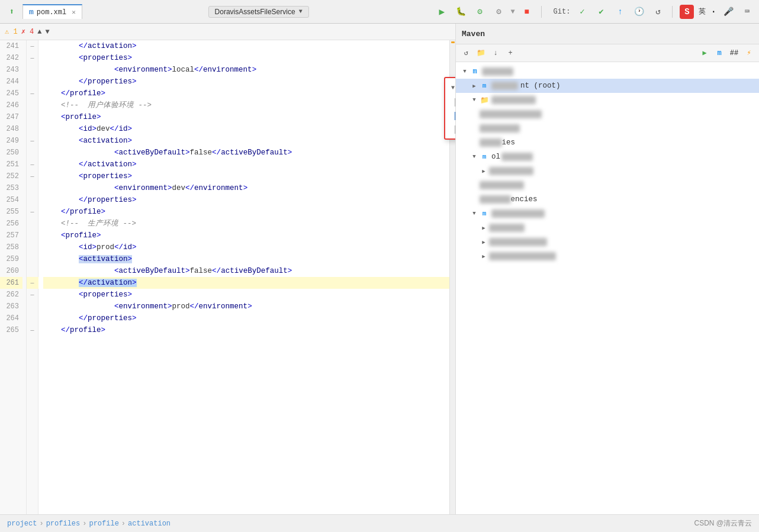  I want to click on maven-run-btn: ▶, so click(705, 53).